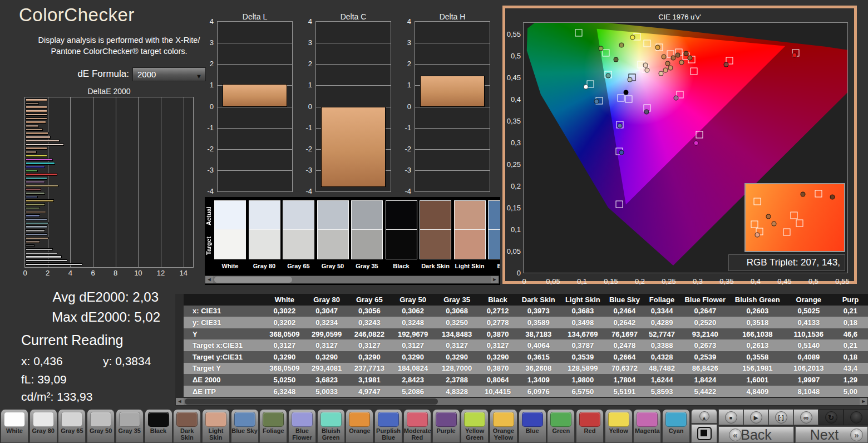 The height and width of the screenshot is (443, 868). I want to click on x-tick-label: 0,5, so click(813, 282).